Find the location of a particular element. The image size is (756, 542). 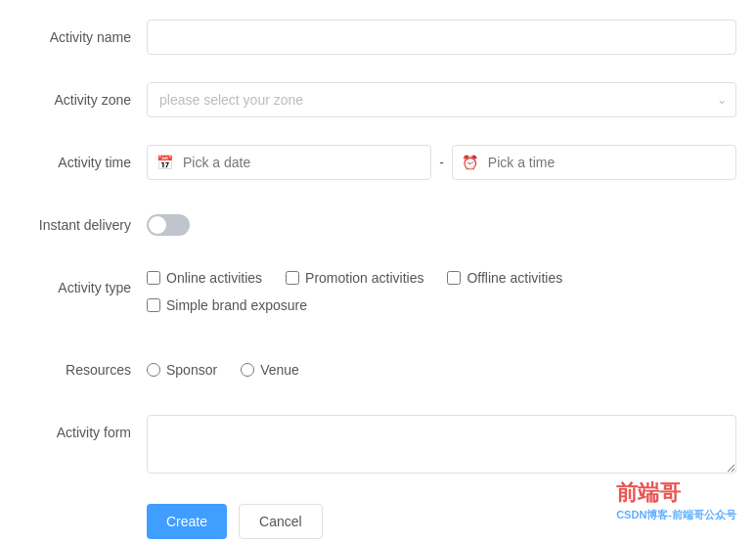

toggle-slider is located at coordinates (168, 225).